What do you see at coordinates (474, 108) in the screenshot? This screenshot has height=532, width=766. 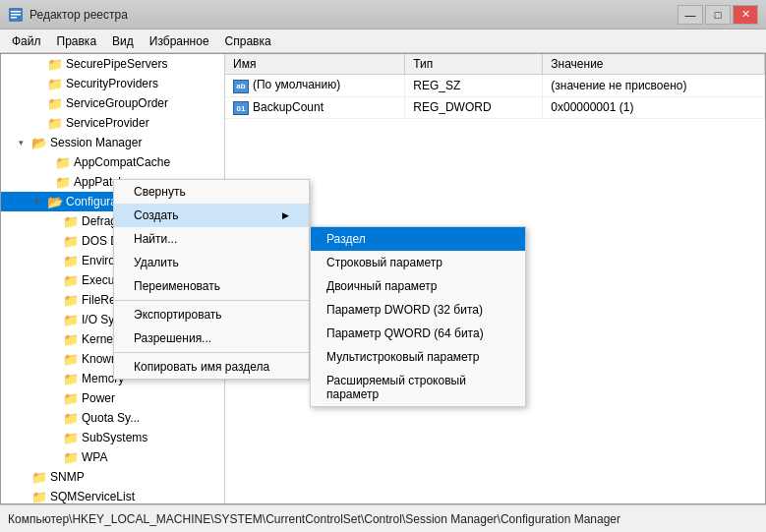 I see `cell-type: REG_DWORD` at bounding box center [474, 108].